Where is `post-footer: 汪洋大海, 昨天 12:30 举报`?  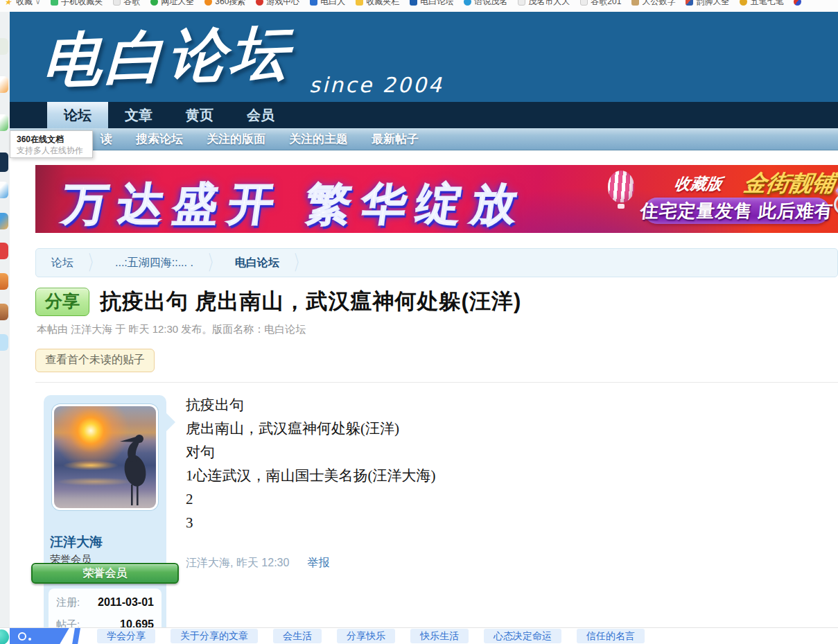
post-footer: 汪洋大海, 昨天 12:30 举报 is located at coordinates (258, 563).